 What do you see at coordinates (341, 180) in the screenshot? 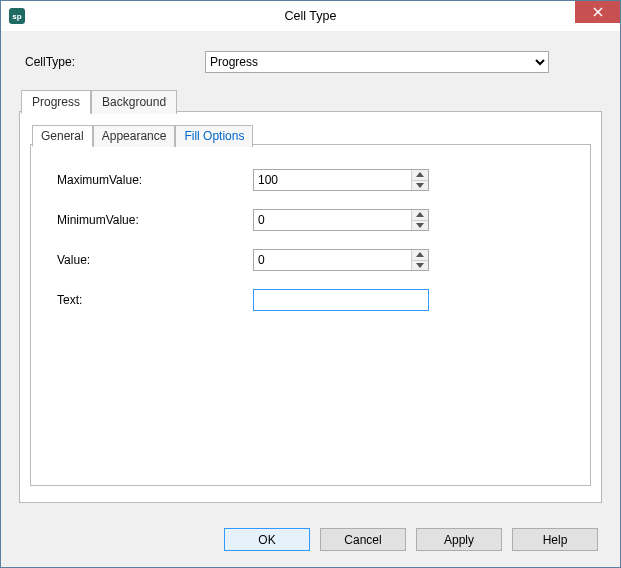
I see `maximum-value-spinner` at bounding box center [341, 180].